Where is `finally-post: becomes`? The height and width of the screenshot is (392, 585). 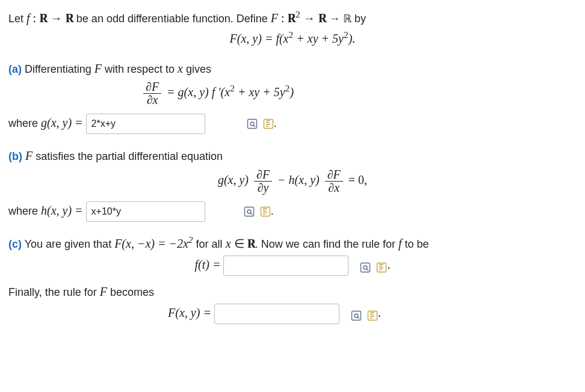
finally-post: becomes is located at coordinates (132, 292).